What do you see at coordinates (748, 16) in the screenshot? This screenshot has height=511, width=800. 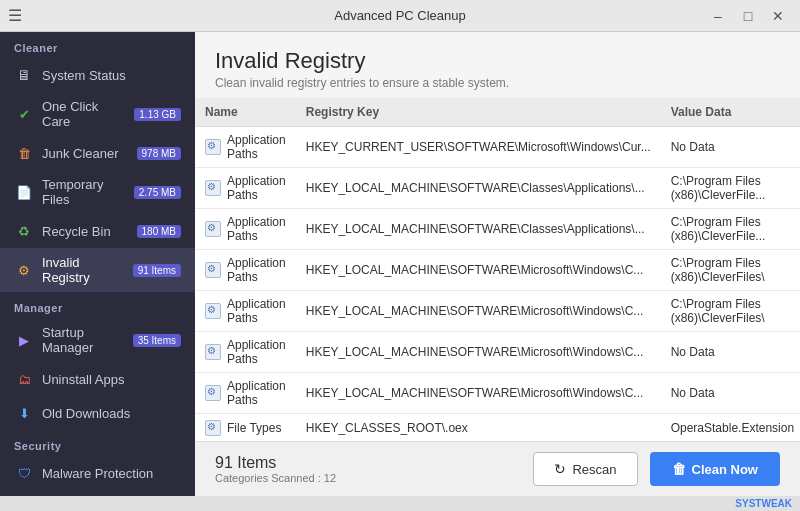 I see `maximize-button: □` at bounding box center [748, 16].